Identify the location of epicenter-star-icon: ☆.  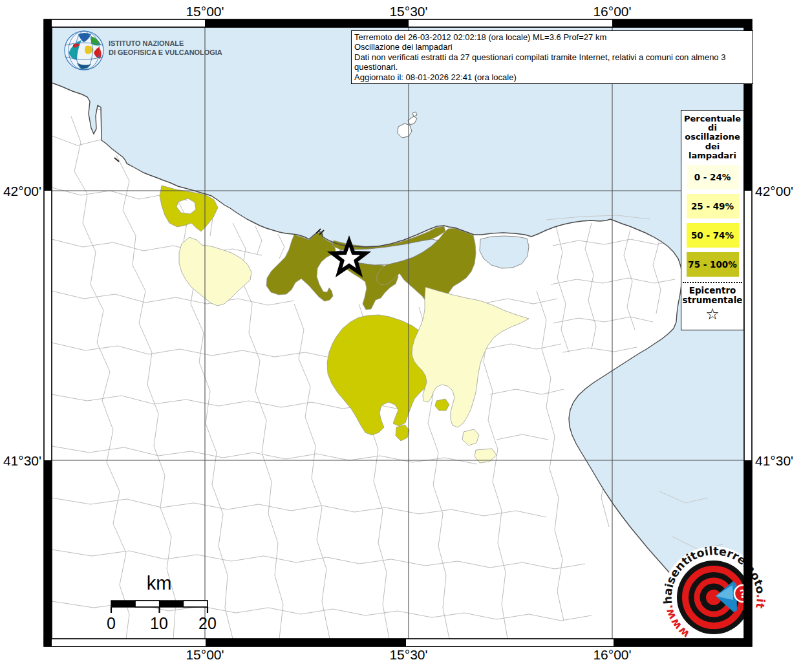
(712, 314).